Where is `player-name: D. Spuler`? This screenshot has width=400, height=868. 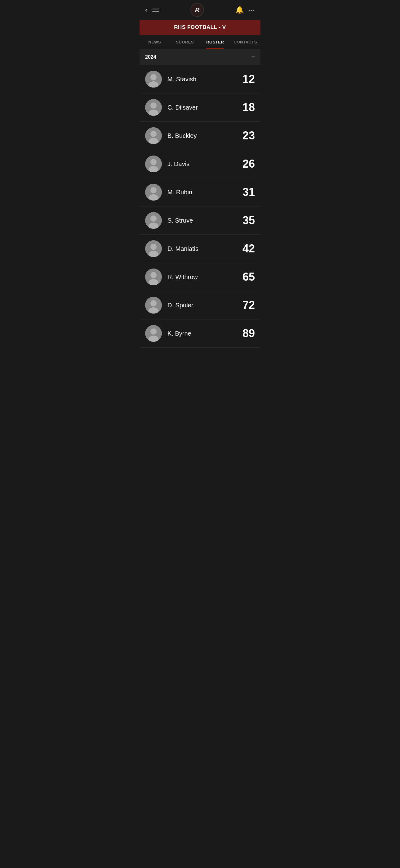 player-name: D. Spuler is located at coordinates (202, 305).